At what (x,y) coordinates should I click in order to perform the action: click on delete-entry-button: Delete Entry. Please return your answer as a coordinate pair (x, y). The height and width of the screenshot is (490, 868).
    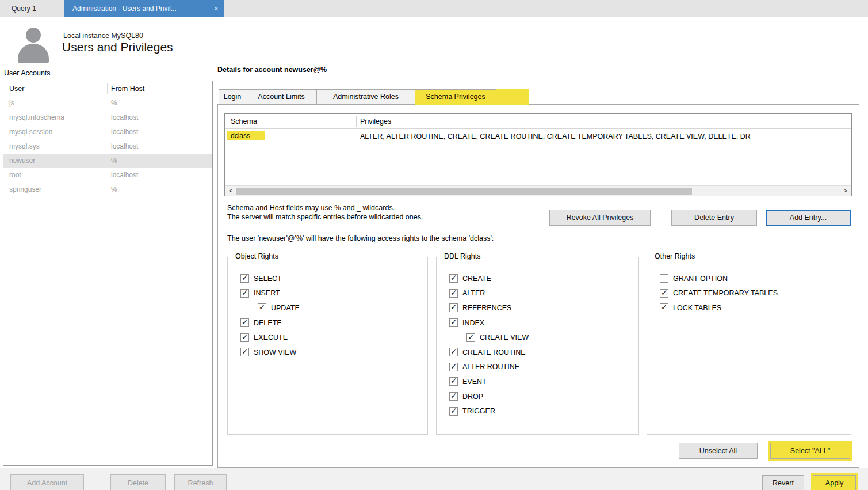
    Looking at the image, I should click on (714, 218).